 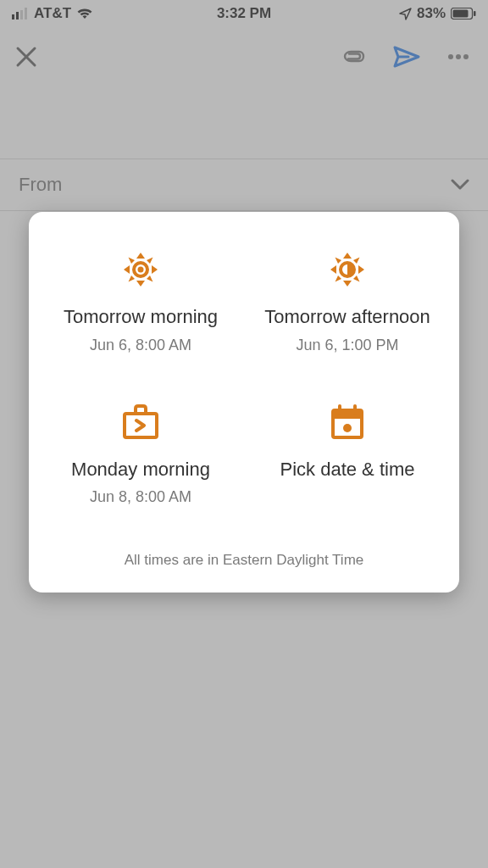 I want to click on option-label: Pick date & time, so click(x=347, y=470).